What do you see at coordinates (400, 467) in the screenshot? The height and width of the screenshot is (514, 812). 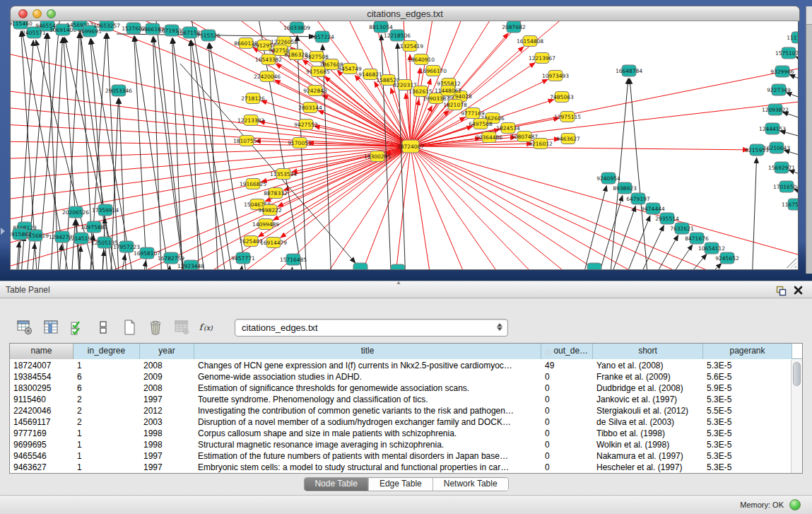 I see `table-row: 946362711997Embryonic stem cells: a mode…` at bounding box center [400, 467].